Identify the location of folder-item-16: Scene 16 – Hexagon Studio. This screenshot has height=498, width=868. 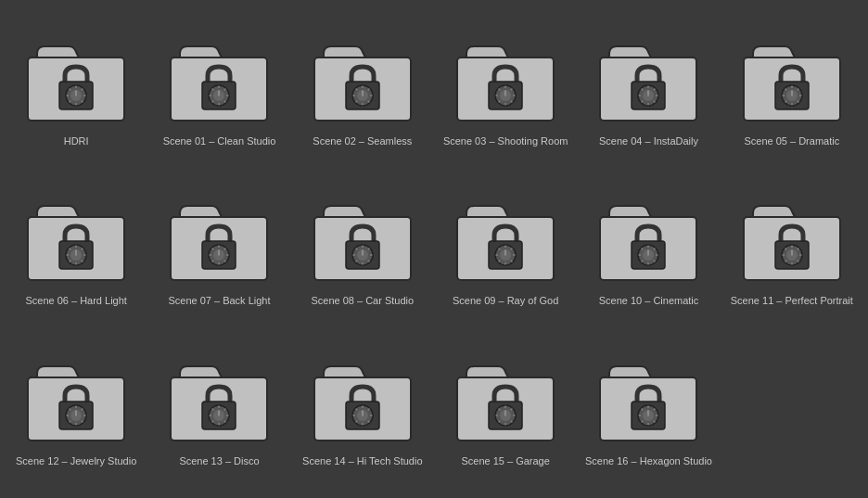
(648, 409).